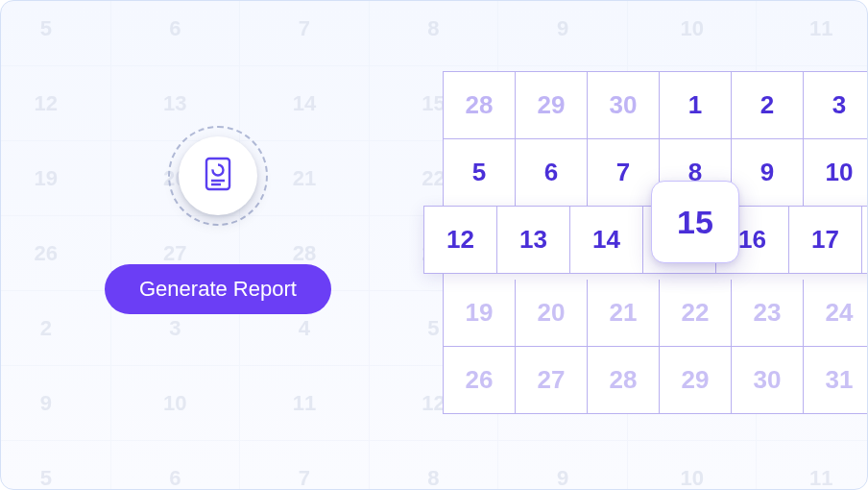  What do you see at coordinates (835, 106) in the screenshot?
I see `calendar-day: 3` at bounding box center [835, 106].